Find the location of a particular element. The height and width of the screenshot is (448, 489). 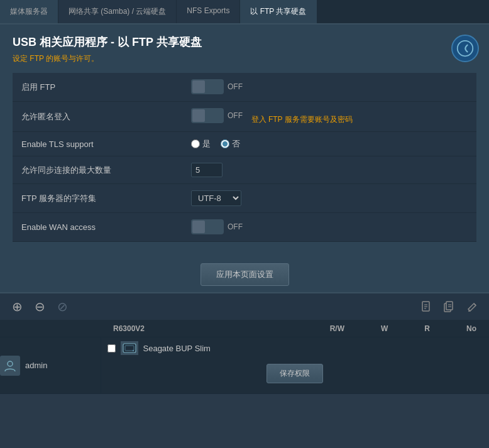

anon-login-label: 允许匿名登入 is located at coordinates (97, 117).